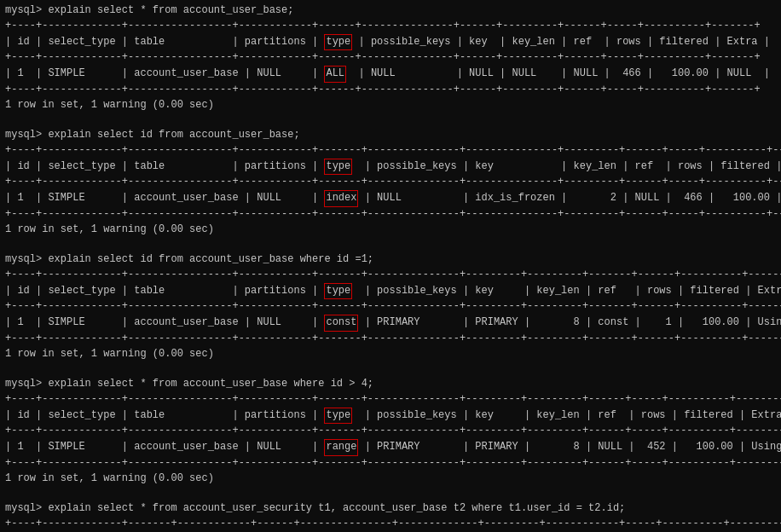 Image resolution: width=781 pixels, height=532 pixels. I want to click on header-3: | id | select_type | table | partitions …, so click(393, 291).